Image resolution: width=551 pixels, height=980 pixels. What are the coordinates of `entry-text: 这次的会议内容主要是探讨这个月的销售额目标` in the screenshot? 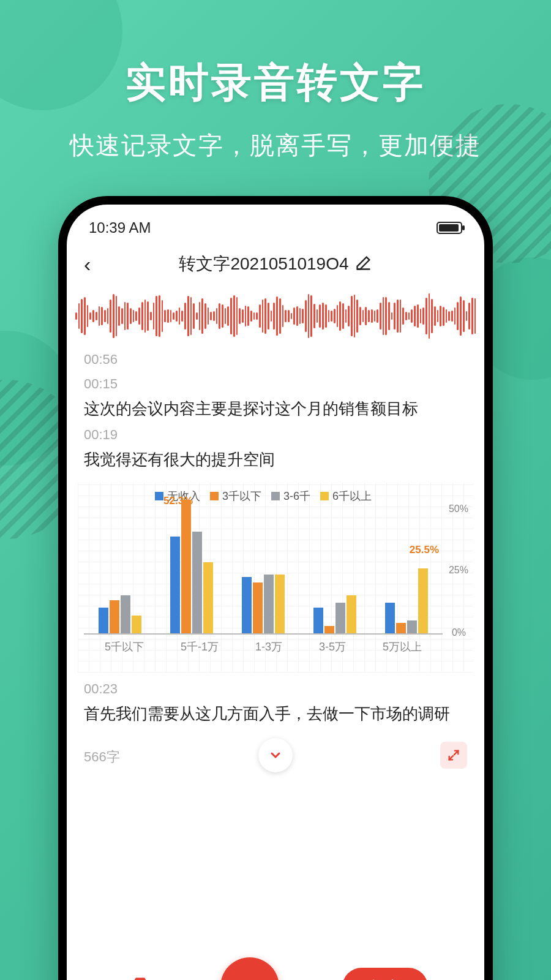 It's located at (276, 409).